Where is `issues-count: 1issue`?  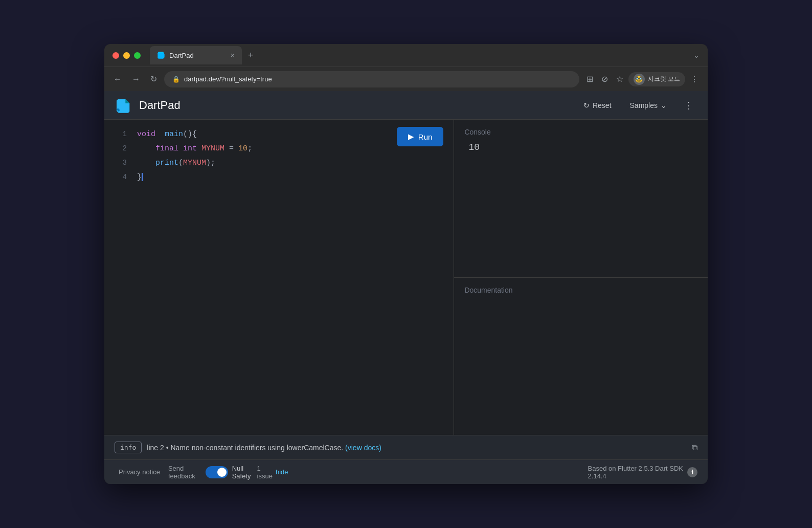 issues-count: 1issue is located at coordinates (265, 472).